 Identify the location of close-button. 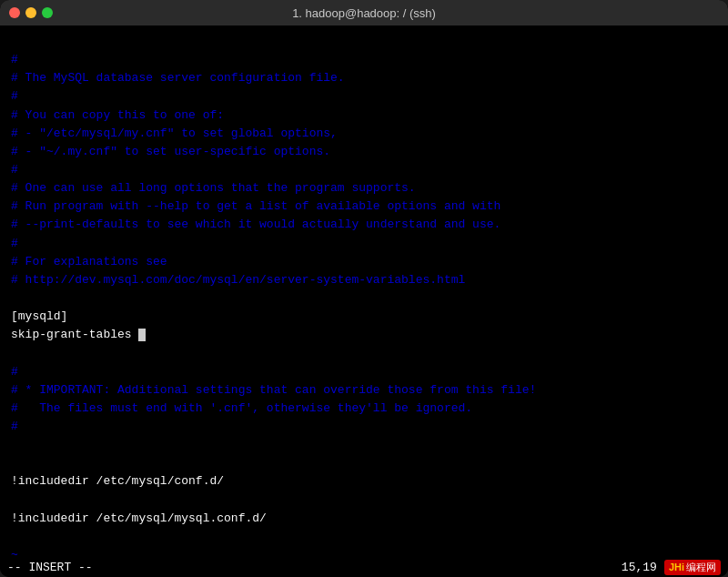
(15, 13).